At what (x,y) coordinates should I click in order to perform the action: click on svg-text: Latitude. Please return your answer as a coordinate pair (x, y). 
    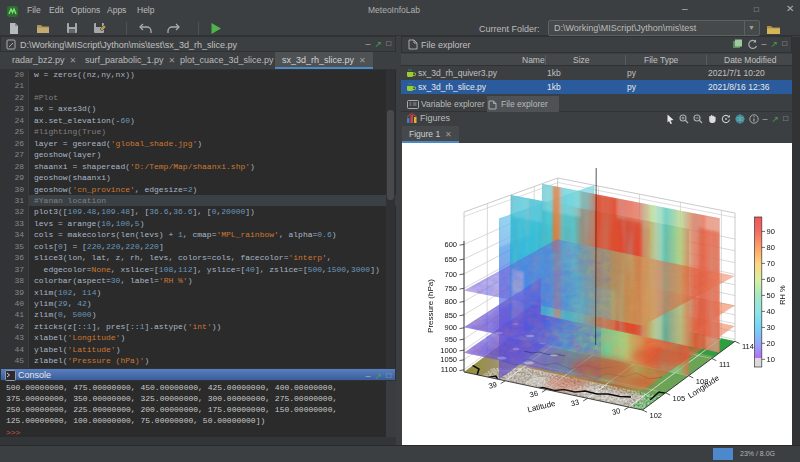
    Looking at the image, I should click on (541, 407).